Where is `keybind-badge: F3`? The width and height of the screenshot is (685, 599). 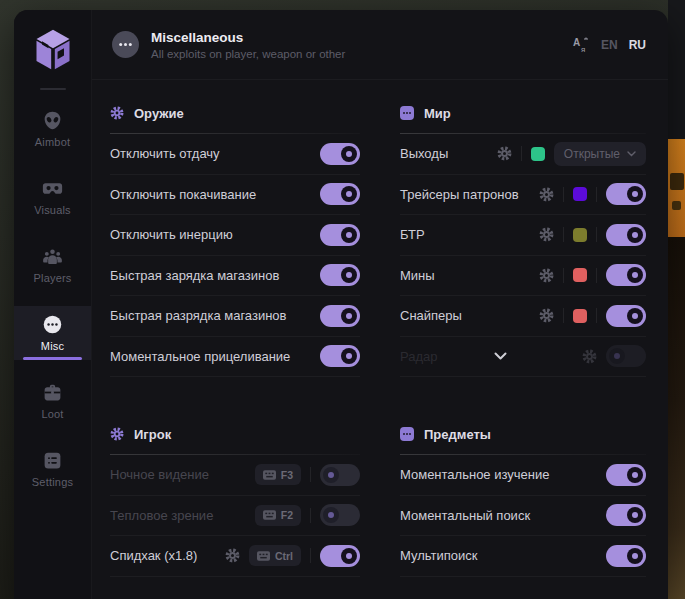
keybind-badge: F3 is located at coordinates (278, 474).